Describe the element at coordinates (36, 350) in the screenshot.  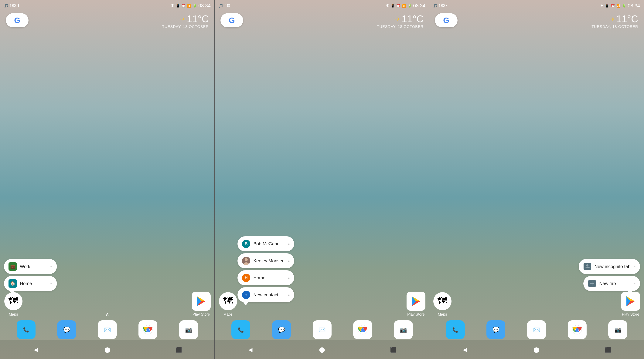
I see `back-button-1: ◀` at that location.